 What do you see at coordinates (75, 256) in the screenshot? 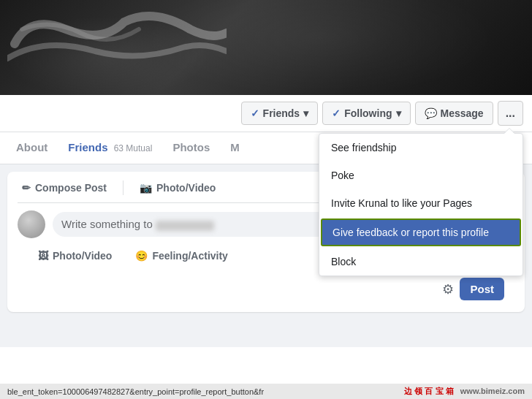
I see `photo-video-post-btn: 🖼 Photo/Video` at bounding box center [75, 256].